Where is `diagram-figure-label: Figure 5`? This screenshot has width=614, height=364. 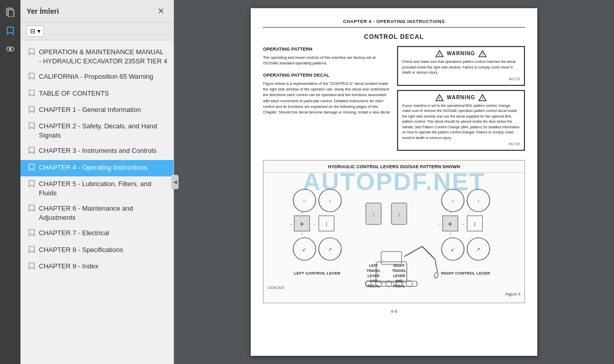
diagram-figure-label: Figure 5 is located at coordinates (513, 294).